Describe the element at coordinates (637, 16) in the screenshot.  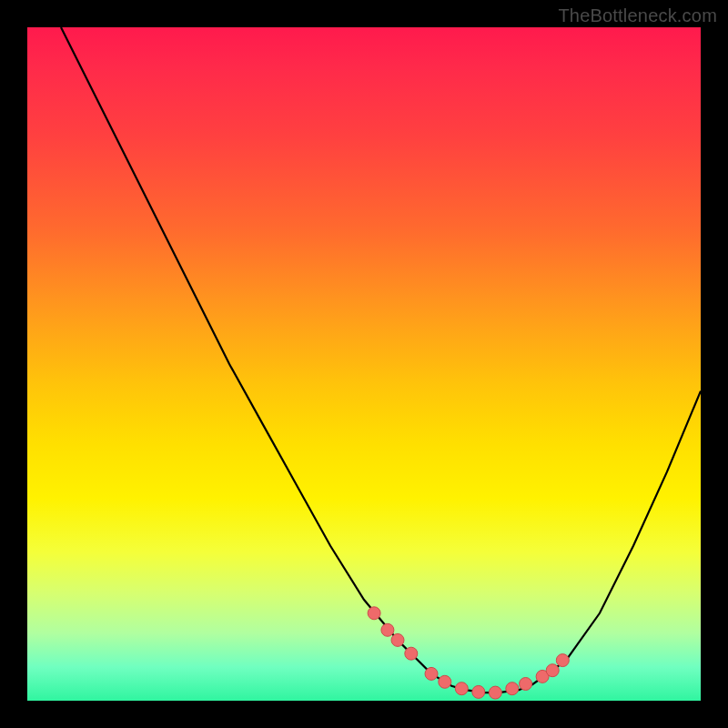
I see `watermark-text: TheBottleneck.com` at that location.